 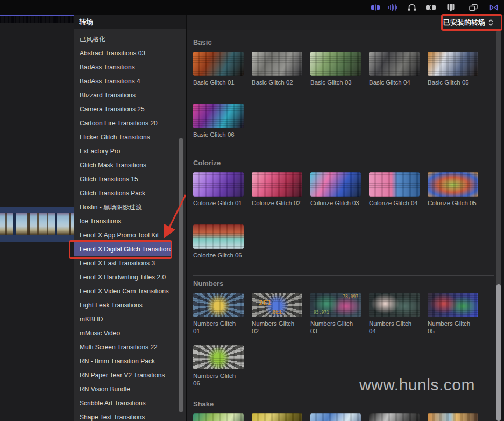 I want to click on sidebar-item: FxFactory Pro, so click(x=130, y=151).